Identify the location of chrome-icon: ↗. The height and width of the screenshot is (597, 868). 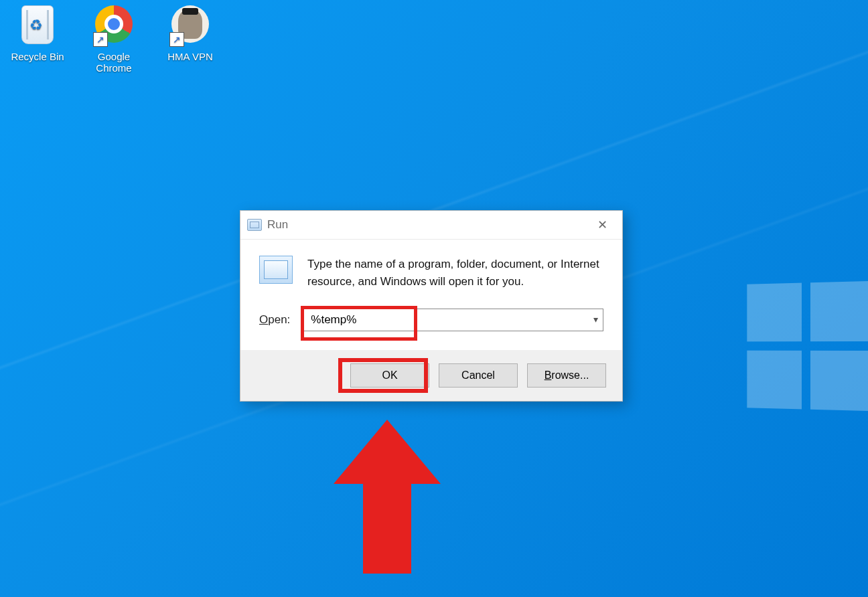
(114, 26).